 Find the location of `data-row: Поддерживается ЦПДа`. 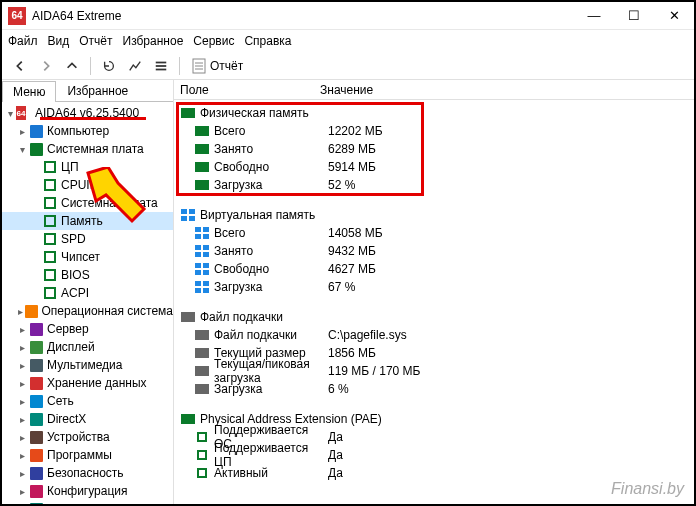

data-row: Поддерживается ЦПДа is located at coordinates (434, 455).